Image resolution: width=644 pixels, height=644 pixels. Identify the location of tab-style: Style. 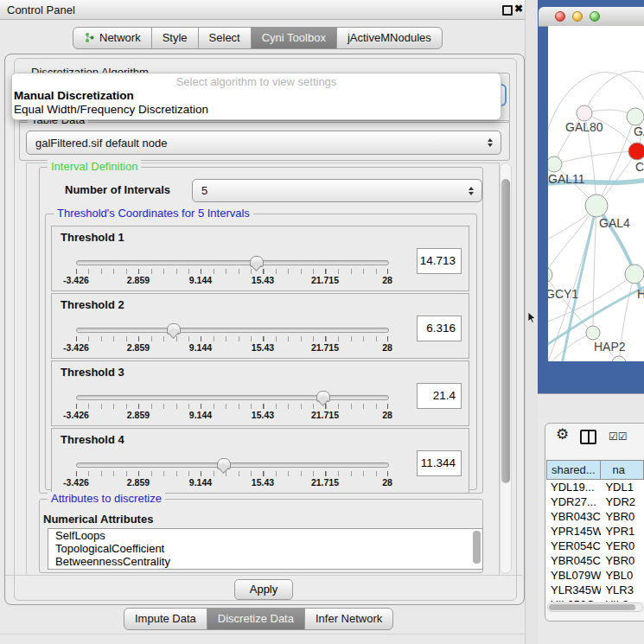
(175, 38).